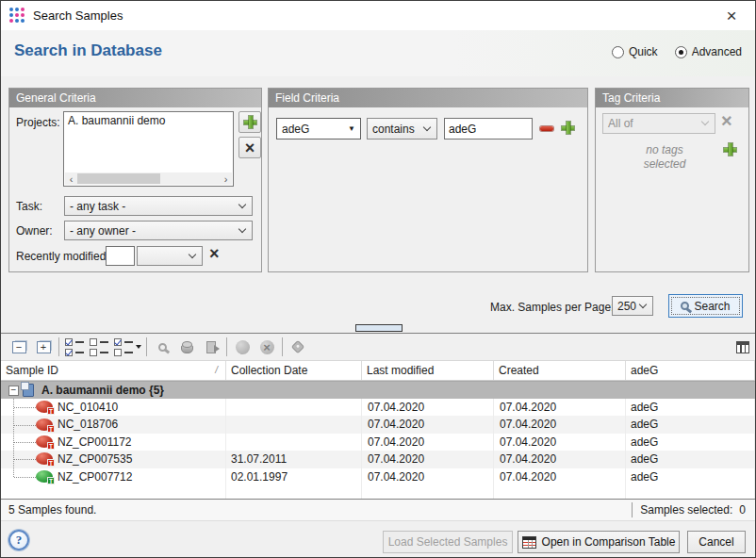 This screenshot has width=756, height=558. Describe the element at coordinates (488, 128) in the screenshot. I see `field-query-input` at that location.